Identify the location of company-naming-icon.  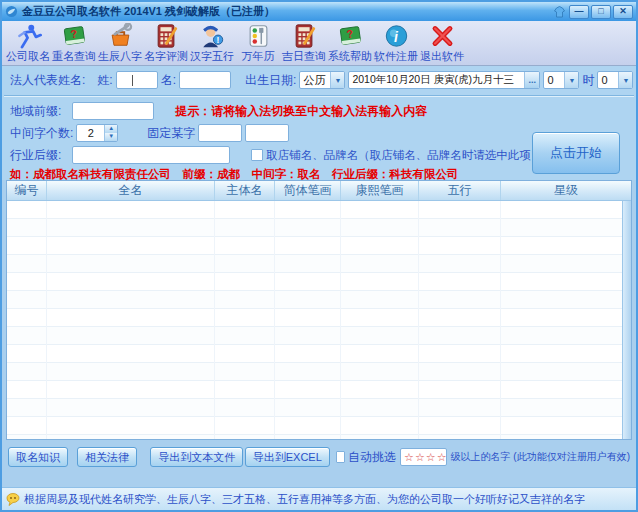
(28, 36).